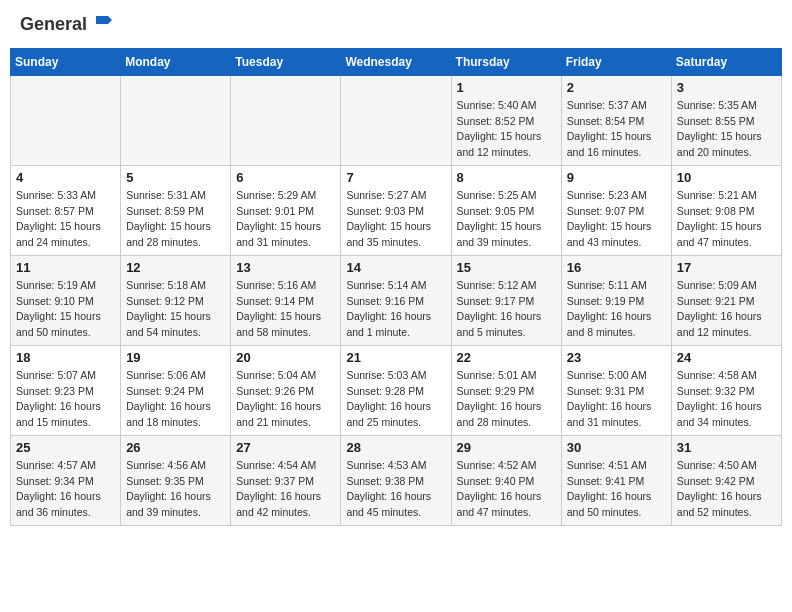 The width and height of the screenshot is (792, 612). I want to click on calendar-cell: 20Sunrise: 5:04 AM Sunset: 9:26 PM Dayli…, so click(286, 390).